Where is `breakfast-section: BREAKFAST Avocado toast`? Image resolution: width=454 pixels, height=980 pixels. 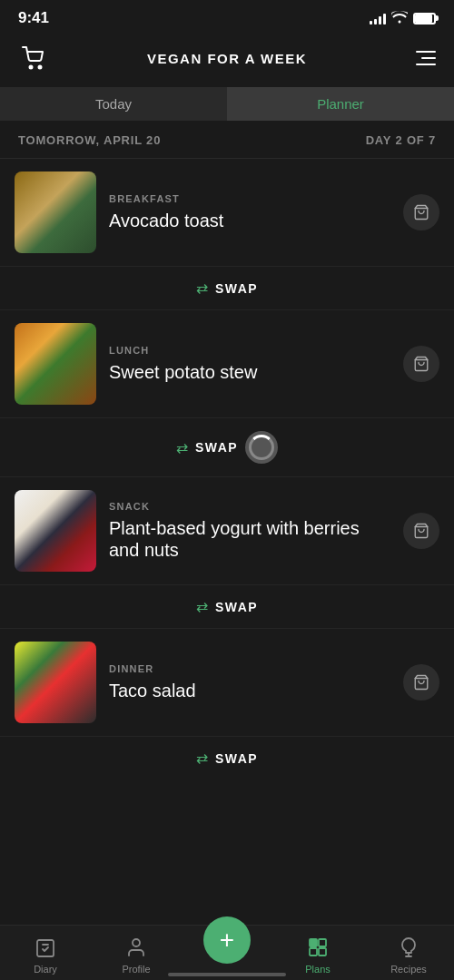
breakfast-section: BREAKFAST Avocado toast is located at coordinates (227, 212).